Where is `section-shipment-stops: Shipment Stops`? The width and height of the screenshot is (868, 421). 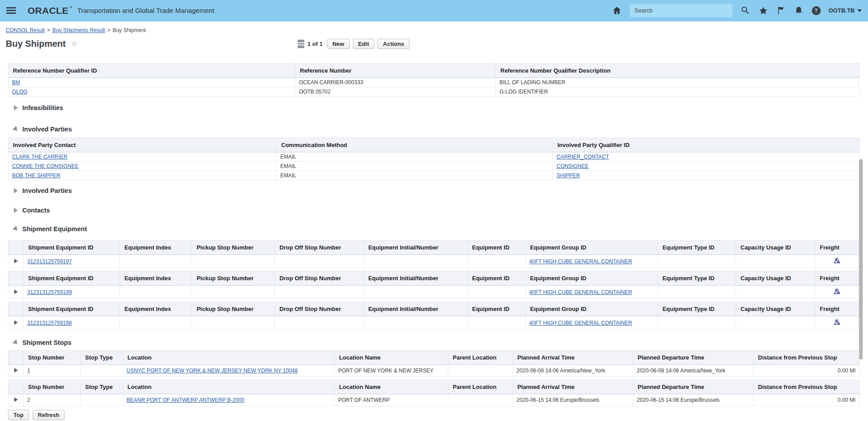
section-shipment-stops: Shipment Stops is located at coordinates (437, 343).